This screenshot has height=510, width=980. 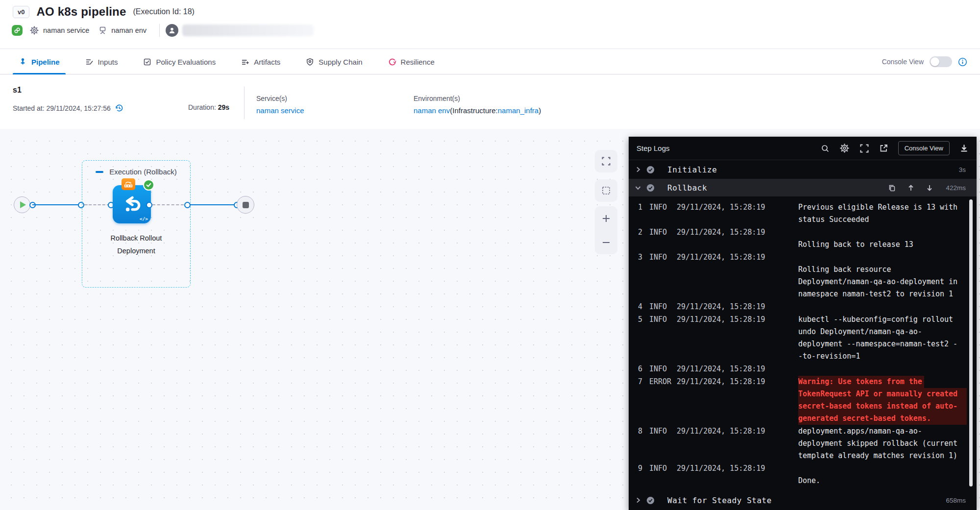 I want to click on environment-icon, so click(x=103, y=30).